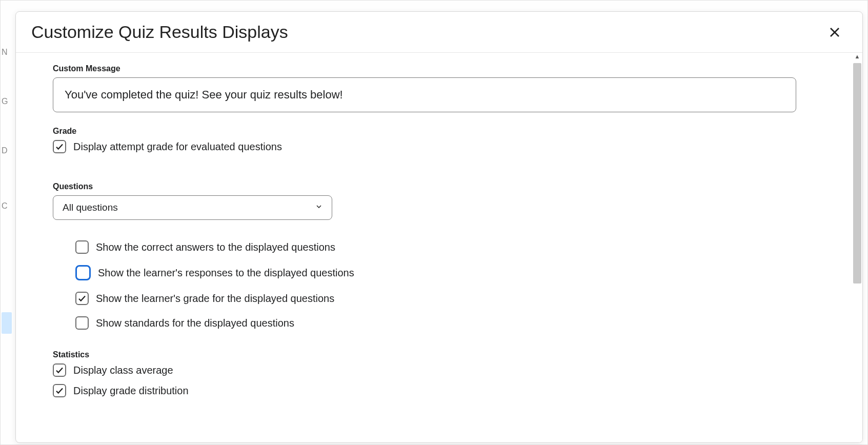  Describe the element at coordinates (177, 147) in the screenshot. I see `display-attempt-grade-label: Display attempt grade for evaluated ques…` at that location.